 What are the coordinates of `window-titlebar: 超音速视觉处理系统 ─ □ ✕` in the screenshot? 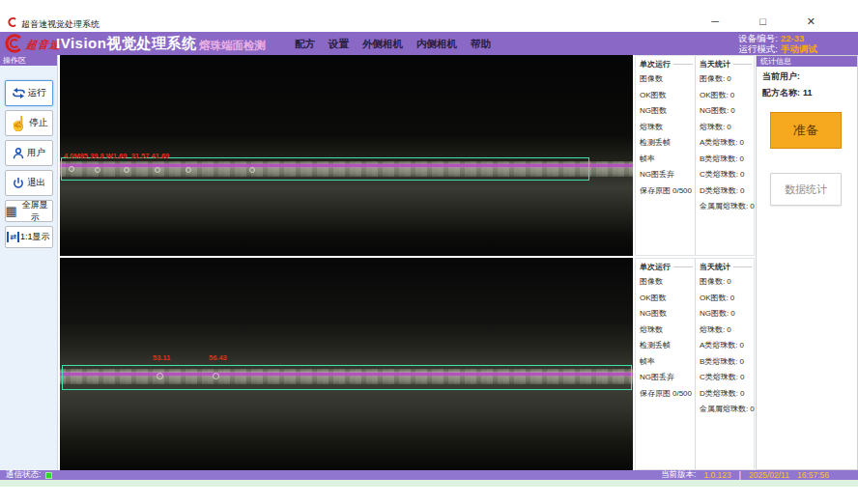 It's located at (429, 19).